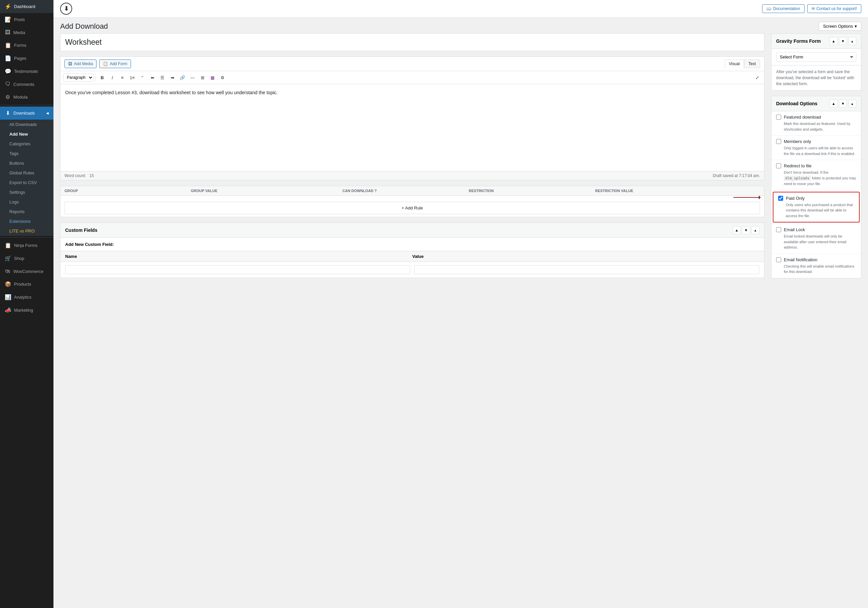 The height and width of the screenshot is (608, 868). Describe the element at coordinates (26, 297) in the screenshot. I see `sidebar-item-analytics: 📊 Analytics` at that location.